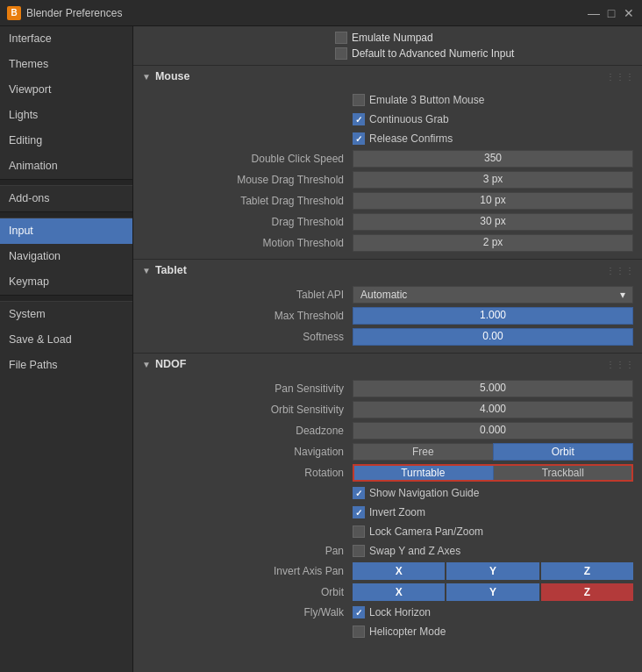  Describe the element at coordinates (388, 316) in the screenshot. I see `tablet-section-body: Tablet API Automatic ▾ Max Threshold 1.0…` at that location.